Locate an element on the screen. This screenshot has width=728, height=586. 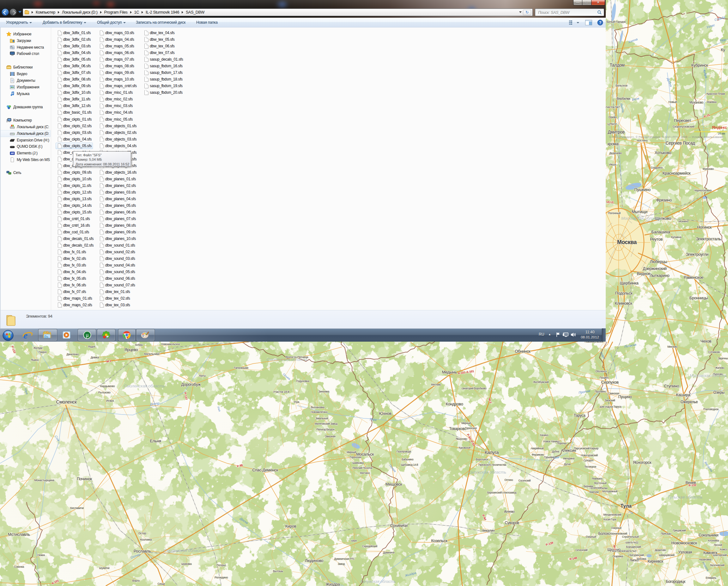
svg-text: Деденево is located at coordinates (616, 153).